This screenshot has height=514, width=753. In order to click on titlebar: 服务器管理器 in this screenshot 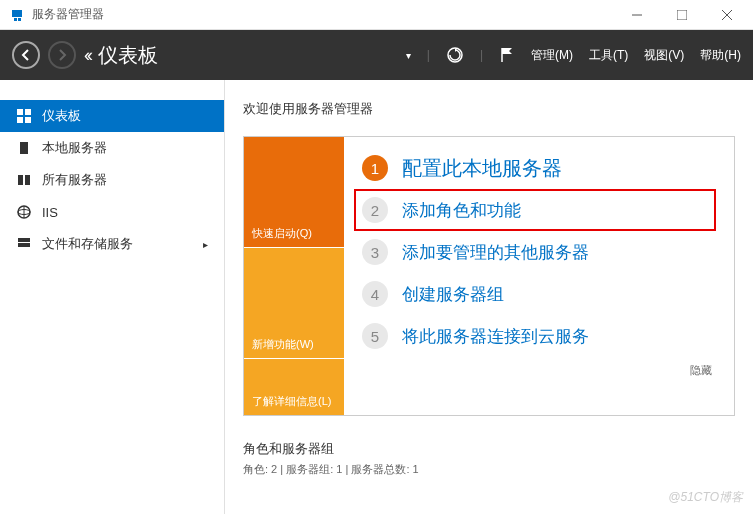, I will do `click(376, 15)`.